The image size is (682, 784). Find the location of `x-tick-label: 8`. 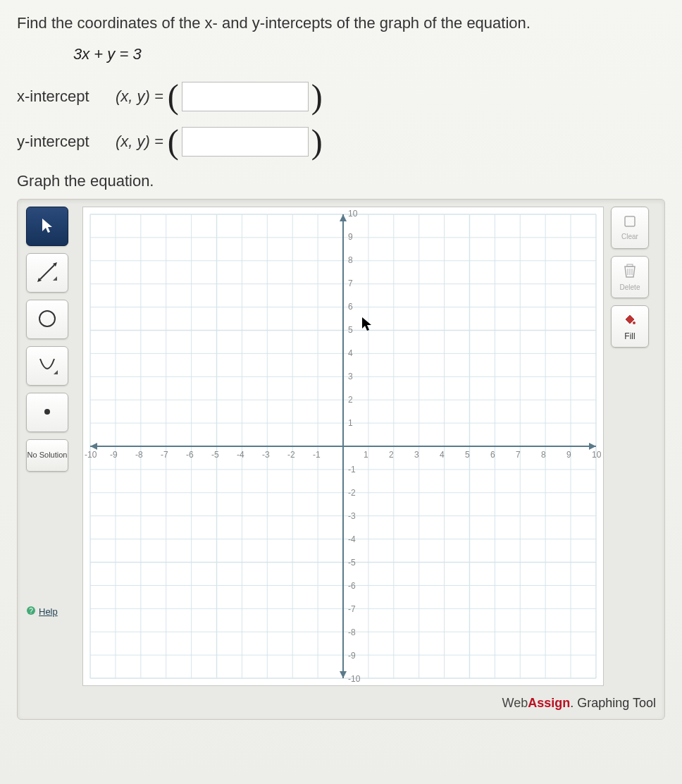

x-tick-label: 8 is located at coordinates (544, 455).